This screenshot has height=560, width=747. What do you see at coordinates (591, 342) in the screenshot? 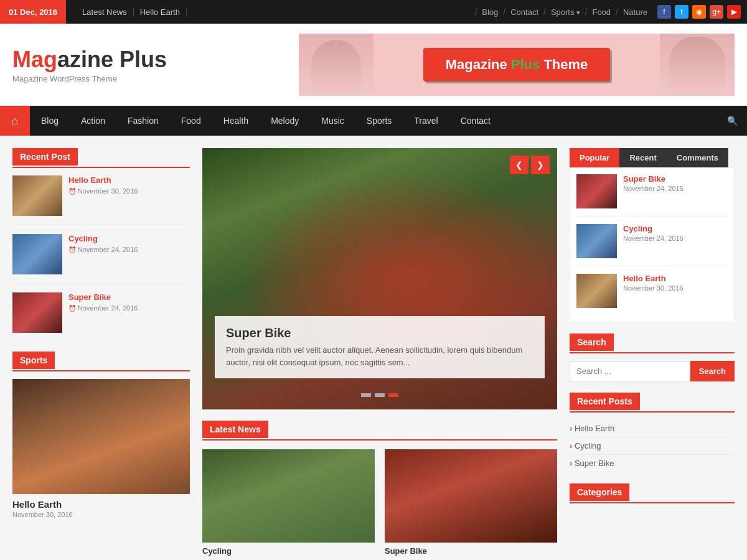
I see `search-label: Search` at bounding box center [591, 342].